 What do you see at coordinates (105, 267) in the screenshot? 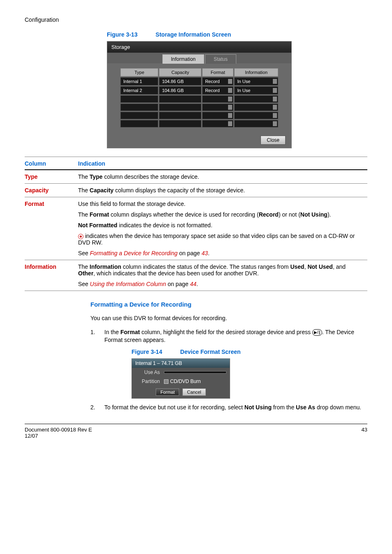
I see `text-bold: Information` at bounding box center [105, 267].